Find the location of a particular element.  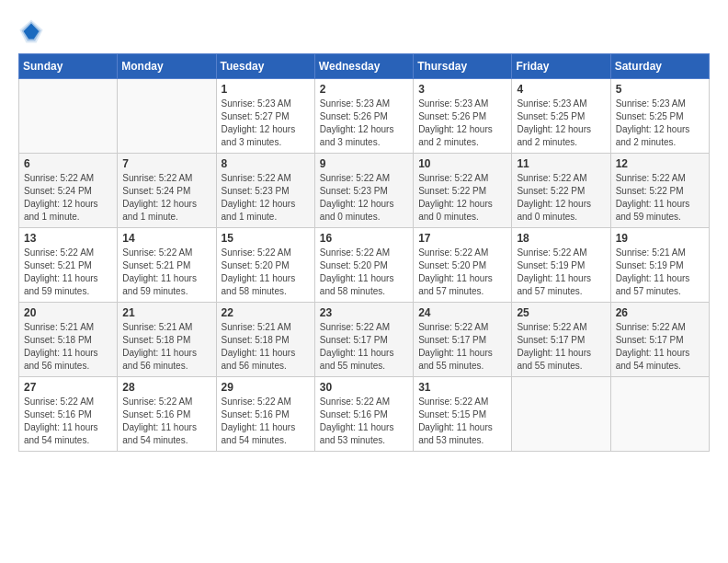

day-number: 8 is located at coordinates (266, 164).